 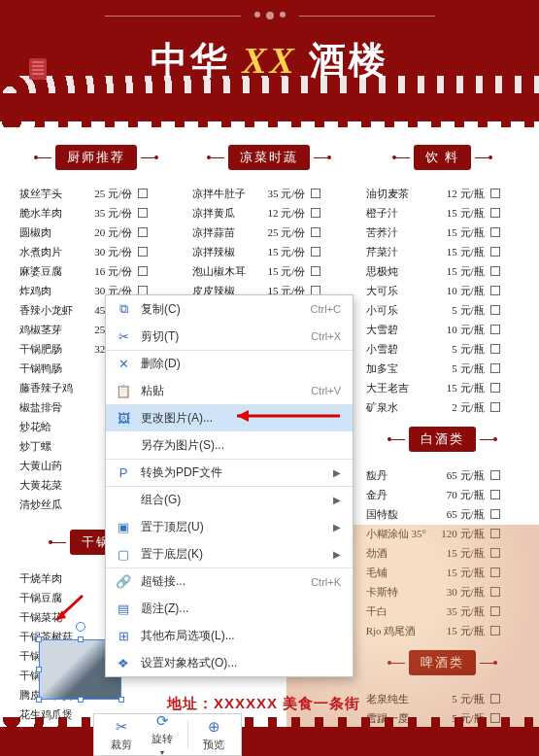 What do you see at coordinates (443, 368) in the screenshot?
I see `menu-item: 加多宝5 元/瓶` at bounding box center [443, 368].